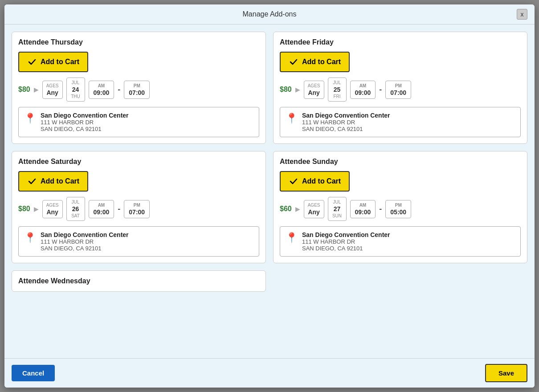 The image size is (539, 392). Describe the element at coordinates (76, 90) in the screenshot. I see `day-thursday: 24` at that location.